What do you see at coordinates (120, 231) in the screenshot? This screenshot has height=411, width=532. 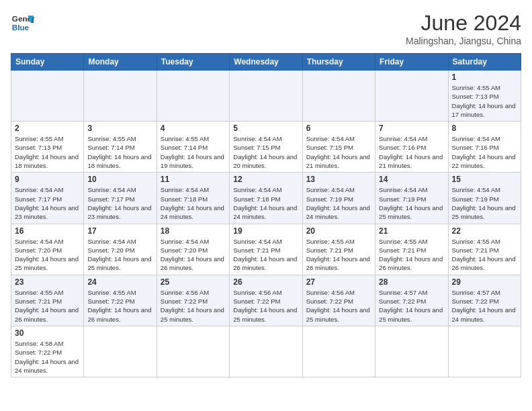 I see `day-number: 17` at bounding box center [120, 231].